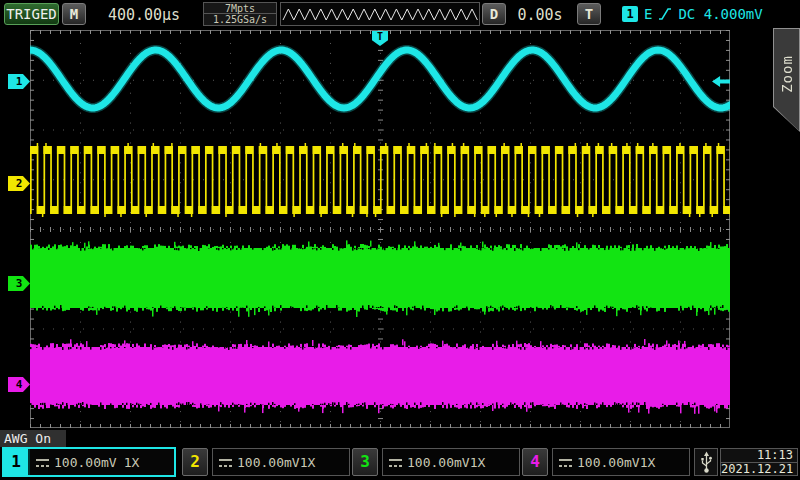 The width and height of the screenshot is (800, 480). I want to click on clock: 11:13 2021.12.21, so click(759, 462).